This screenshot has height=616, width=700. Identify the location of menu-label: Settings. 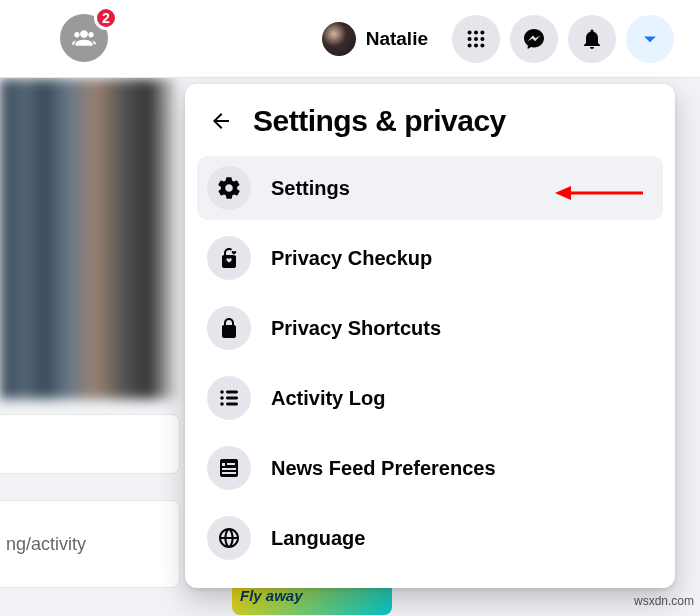
(310, 188).